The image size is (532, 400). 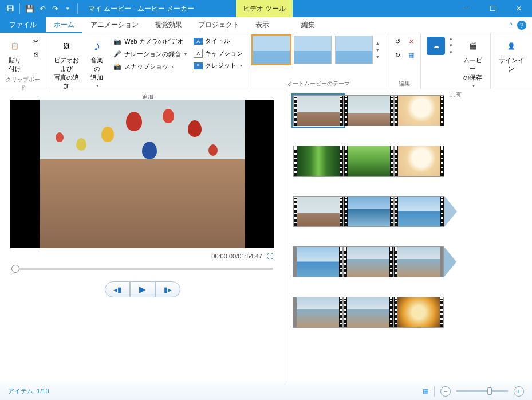 I want to click on title-icon: A, so click(x=198, y=41).